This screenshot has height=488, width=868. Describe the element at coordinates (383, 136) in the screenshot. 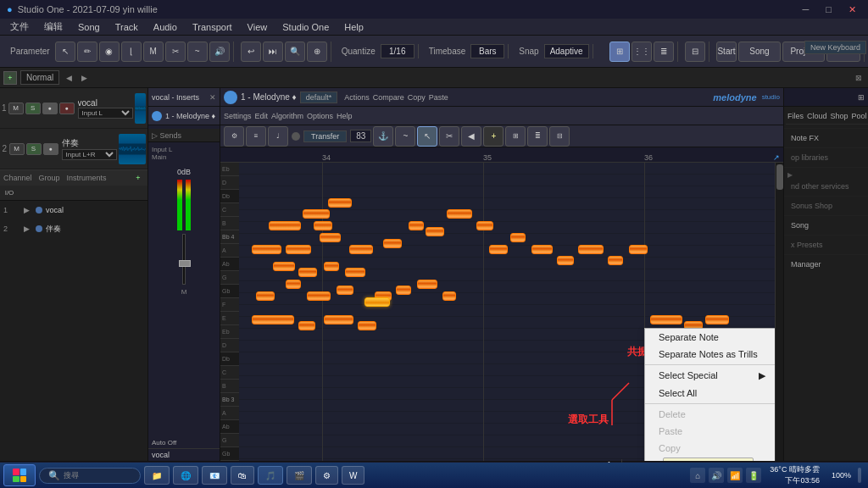

I see `melodyne-anchor-tool: ⚓` at that location.